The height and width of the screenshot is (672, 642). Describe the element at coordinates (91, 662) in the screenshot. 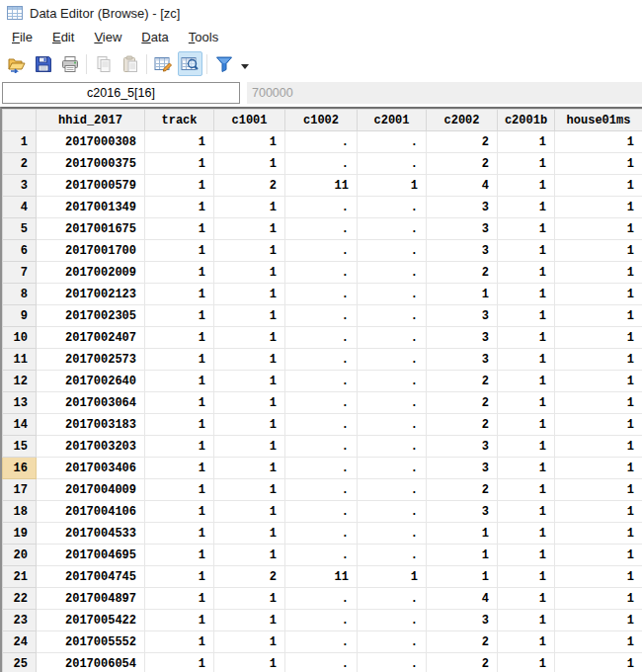

I see `cell: 2017006054` at that location.